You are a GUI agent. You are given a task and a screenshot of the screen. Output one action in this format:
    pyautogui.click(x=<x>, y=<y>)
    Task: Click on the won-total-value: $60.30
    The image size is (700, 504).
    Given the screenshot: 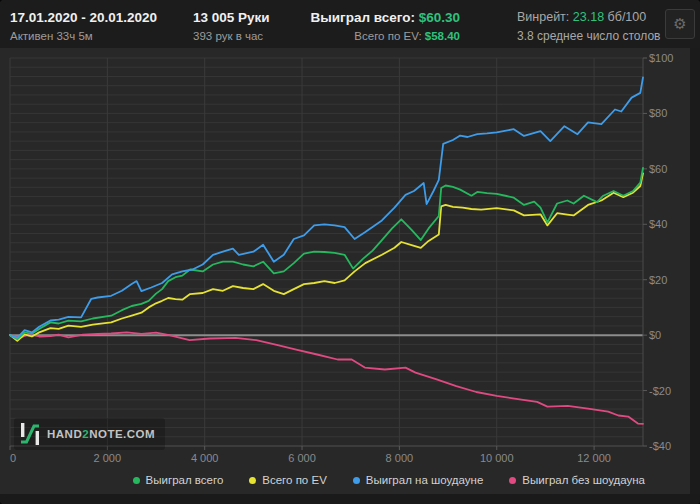 What is the action you would take?
    pyautogui.click(x=440, y=18)
    